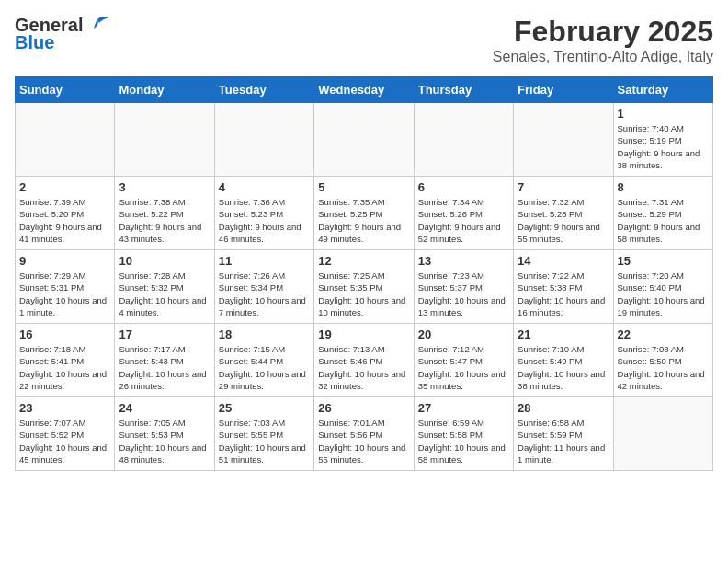 This screenshot has width=728, height=563. Describe the element at coordinates (463, 90) in the screenshot. I see `calendar-header-thursday: Thursday` at that location.